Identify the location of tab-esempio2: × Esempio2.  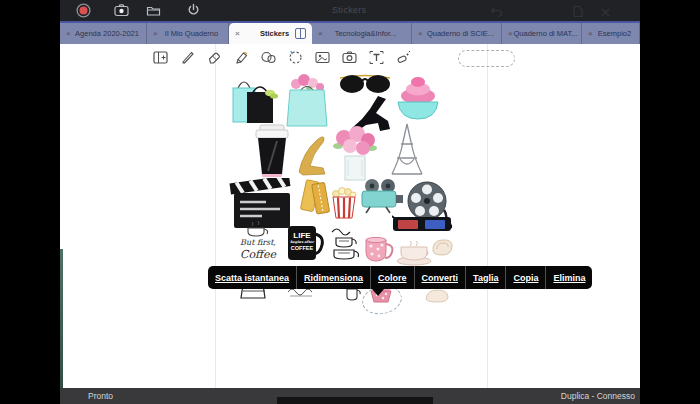
(611, 34).